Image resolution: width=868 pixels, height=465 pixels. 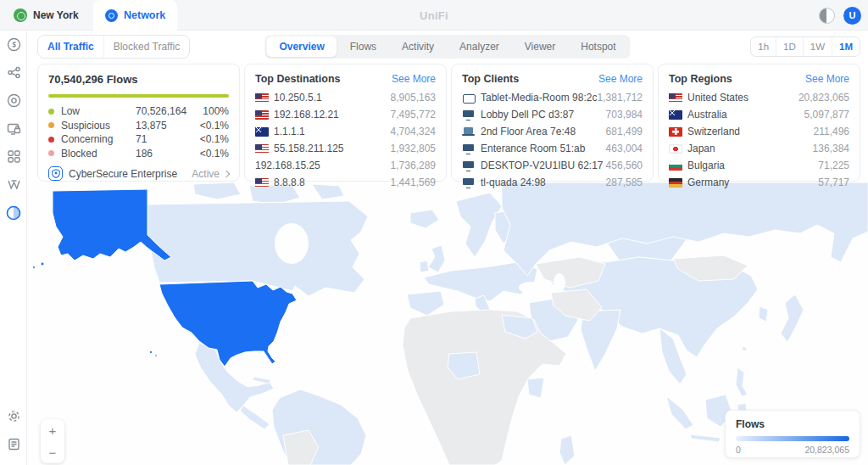 What do you see at coordinates (346, 148) in the screenshot?
I see `destination-row: 55.158.211.125 1,932,805` at bounding box center [346, 148].